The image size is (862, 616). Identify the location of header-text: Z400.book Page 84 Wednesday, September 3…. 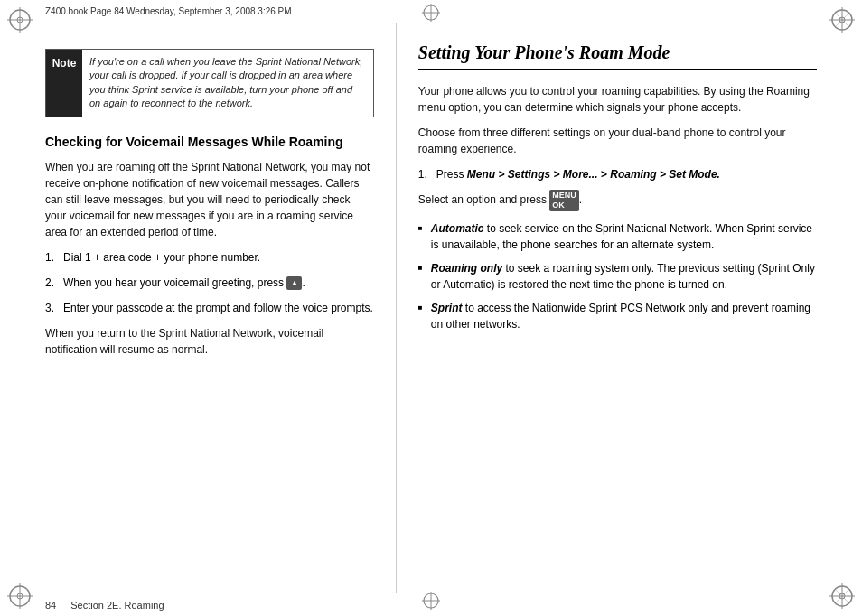
(168, 11).